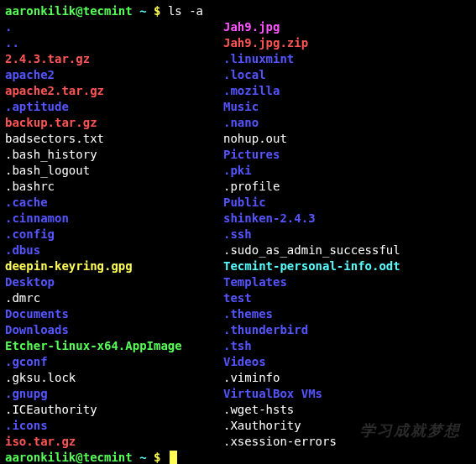  What do you see at coordinates (348, 235) in the screenshot?
I see `ls-entry: .ssh` at bounding box center [348, 235].